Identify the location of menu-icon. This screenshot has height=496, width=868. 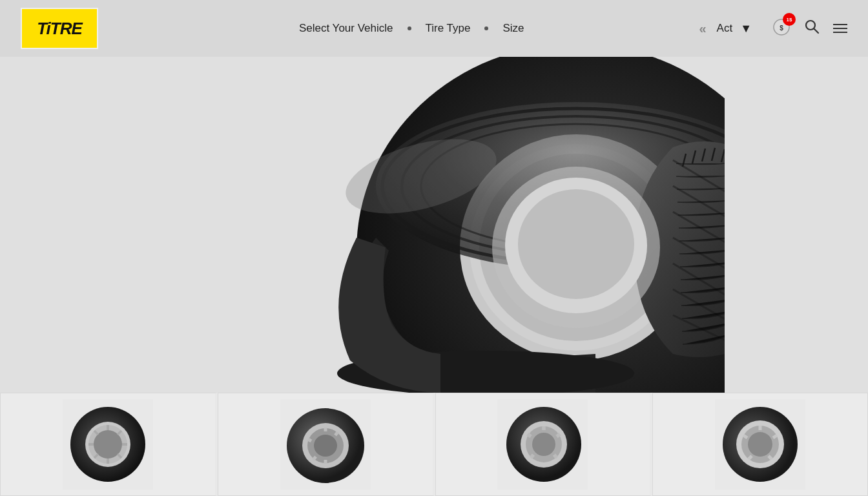
(840, 28).